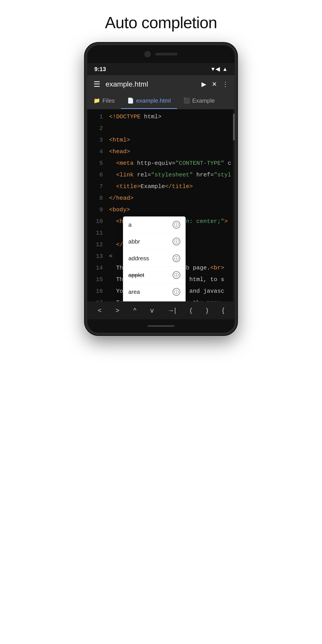  What do you see at coordinates (100, 69) in the screenshot?
I see `status-time: 9:13` at bounding box center [100, 69].